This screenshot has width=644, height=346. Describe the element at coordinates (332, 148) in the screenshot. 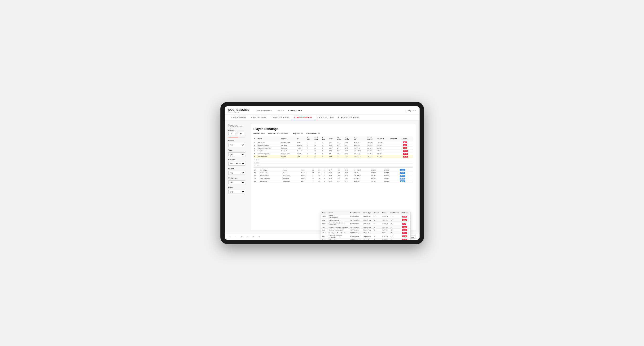

I see `cell-wins: 68.7` at that location.